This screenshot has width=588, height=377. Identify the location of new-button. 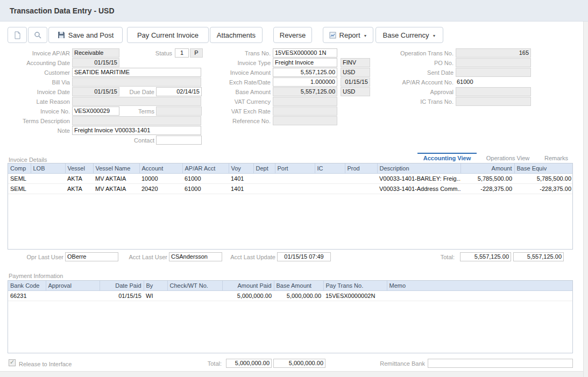
(17, 35).